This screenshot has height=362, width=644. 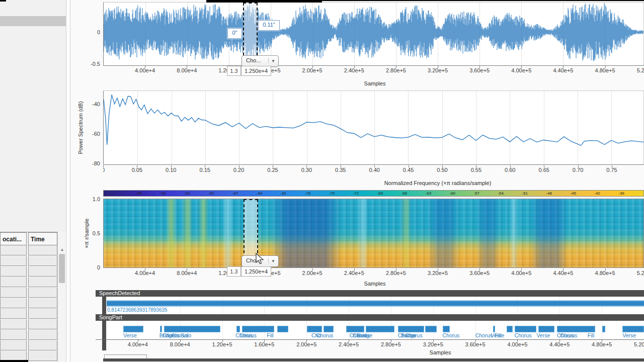 What do you see at coordinates (180, 344) in the screenshot?
I see `x-tick-label: 8.00e+4` at bounding box center [180, 344].